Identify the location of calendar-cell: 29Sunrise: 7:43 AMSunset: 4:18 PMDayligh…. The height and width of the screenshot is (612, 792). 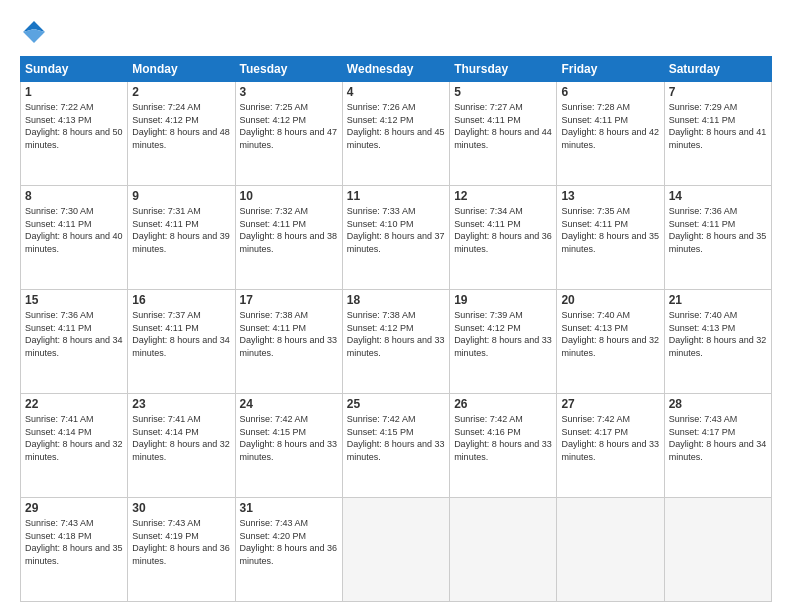
(74, 550).